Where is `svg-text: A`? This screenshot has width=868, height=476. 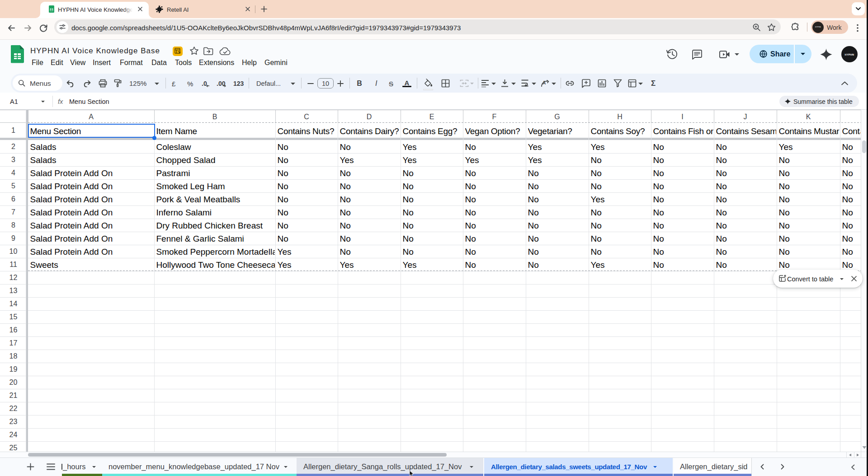 svg-text: A is located at coordinates (544, 83).